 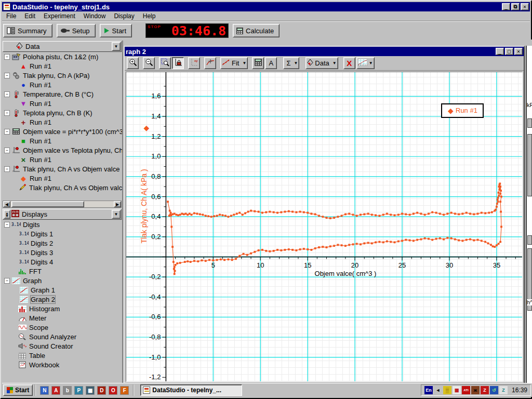 I want to click on display-item-digits-2: 3.14Digits 2, so click(x=62, y=243).